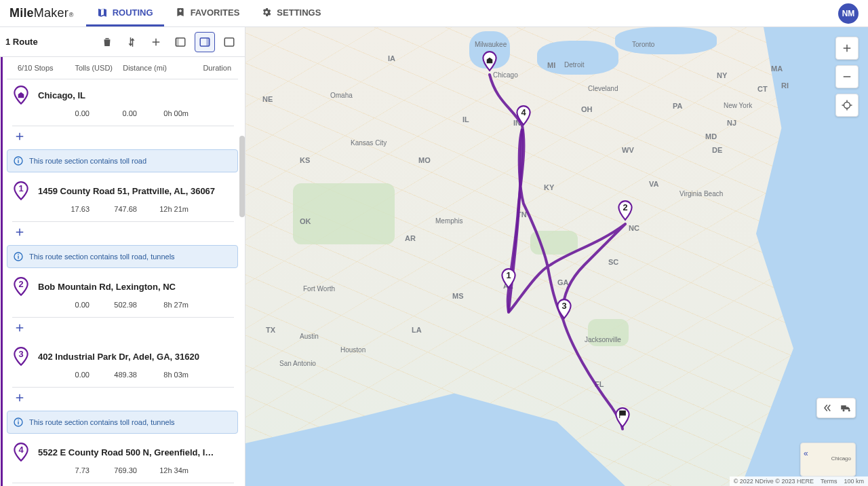  Describe the element at coordinates (122, 295) in the screenshot. I see `stop-card: 2 Bob Mountain Rd, Lexington, NC 0.00 50…` at that location.